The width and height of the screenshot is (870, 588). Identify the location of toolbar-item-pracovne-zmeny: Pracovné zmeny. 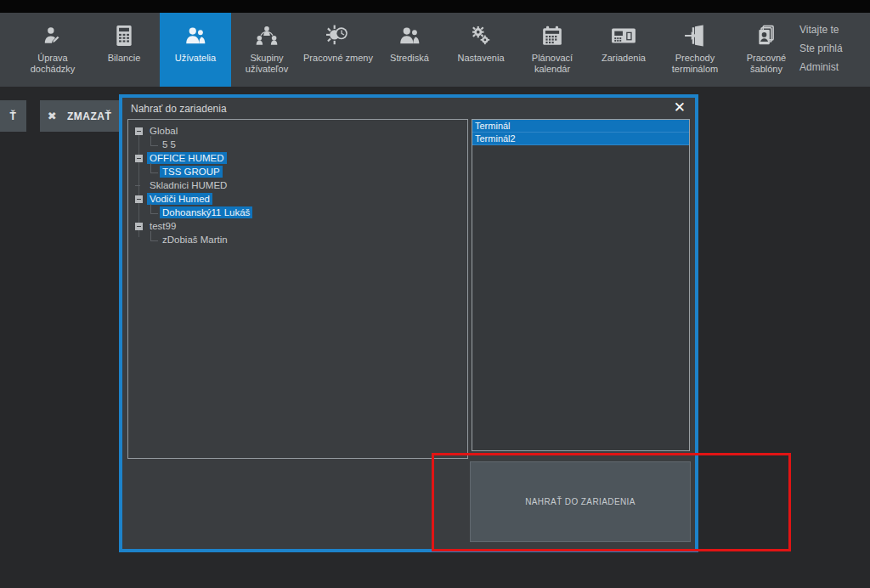
(338, 49).